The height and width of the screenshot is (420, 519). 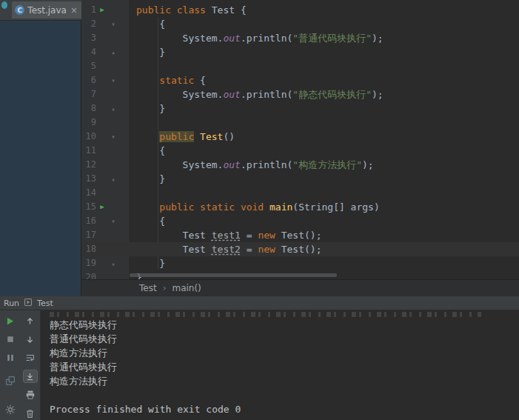 What do you see at coordinates (89, 108) in the screenshot?
I see `line-number: 8` at bounding box center [89, 108].